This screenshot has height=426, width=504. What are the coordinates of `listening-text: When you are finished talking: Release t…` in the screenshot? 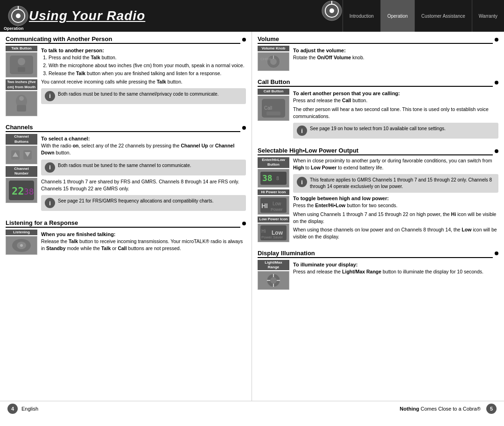 It's located at (144, 243).